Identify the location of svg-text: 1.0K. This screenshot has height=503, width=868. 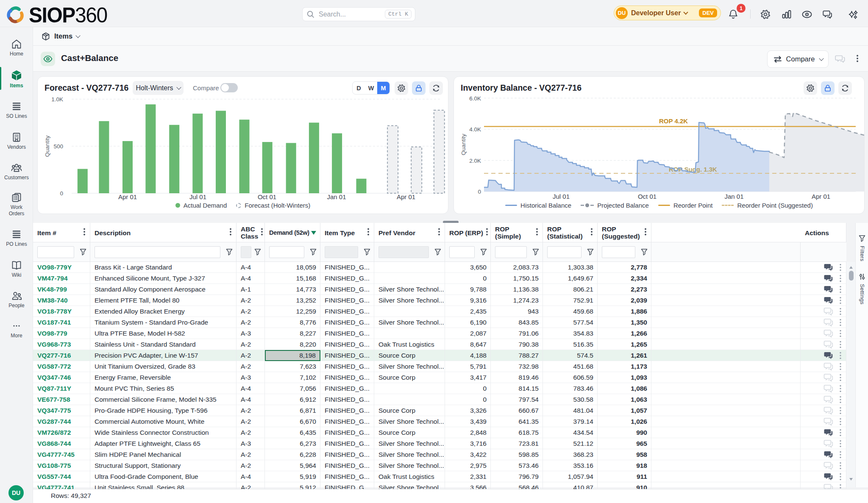
(57, 99).